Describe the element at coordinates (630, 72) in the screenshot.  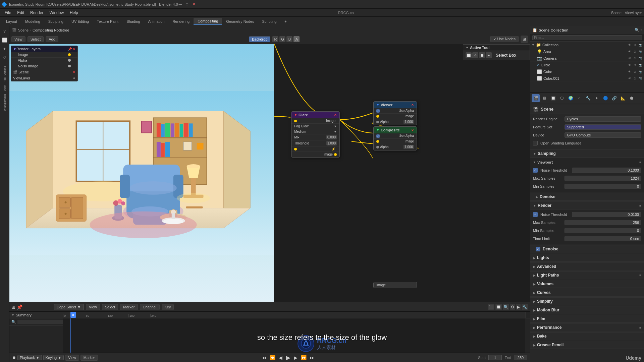
I see `cube-eye-icon: 👁` at that location.